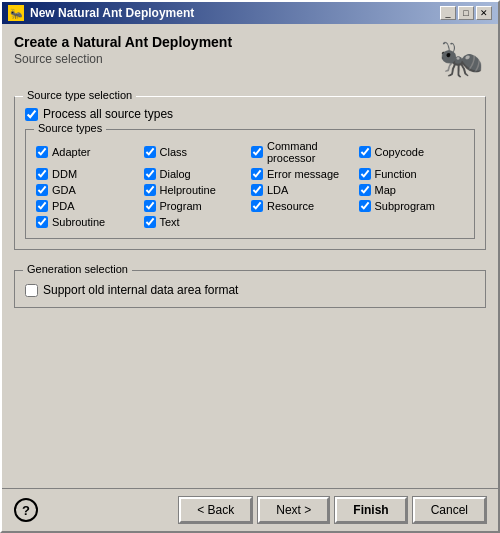 The width and height of the screenshot is (500, 533). I want to click on list-item: DDM, so click(89, 174).